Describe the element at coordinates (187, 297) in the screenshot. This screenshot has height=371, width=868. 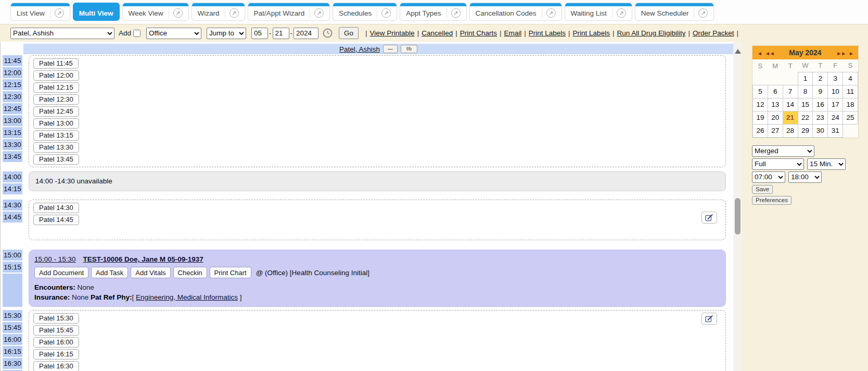
I see `referring-physician-link: Engineering, Medical Informatics` at that location.